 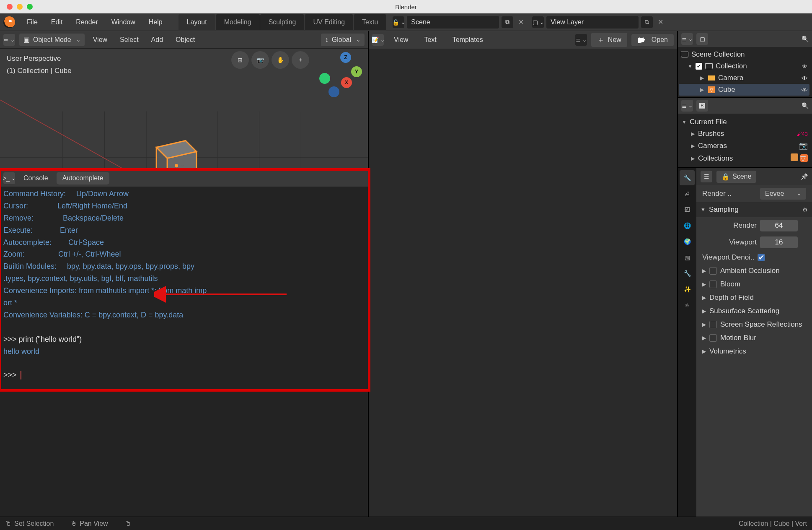 I want to click on viewport-menu-view: View, so click(x=100, y=40).